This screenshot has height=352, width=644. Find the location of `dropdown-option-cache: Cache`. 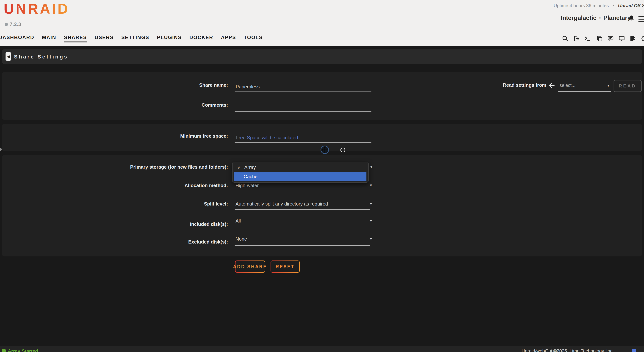

dropdown-option-cache: Cache is located at coordinates (300, 176).